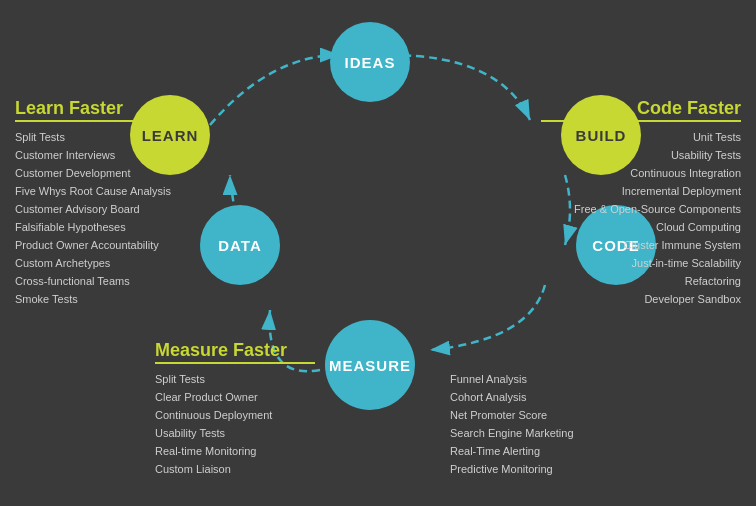 This screenshot has width=756, height=506. Describe the element at coordinates (370, 365) in the screenshot. I see `node-measure: MEASURE` at that location.